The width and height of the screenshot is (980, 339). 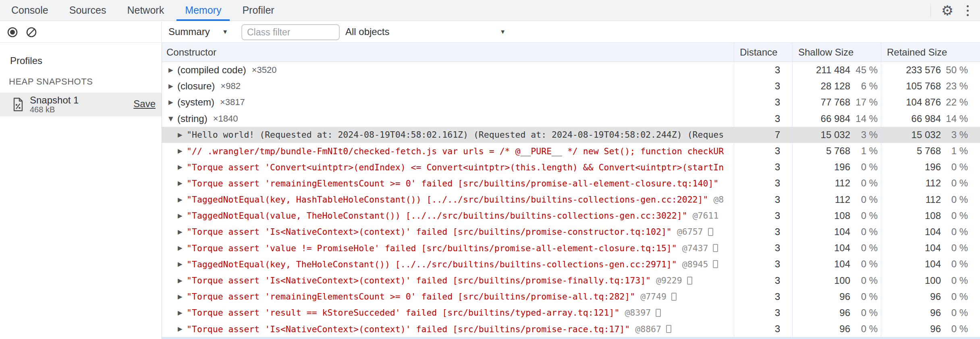 I want to click on shallow-size-cell: 15 032 3 %, so click(x=837, y=135).